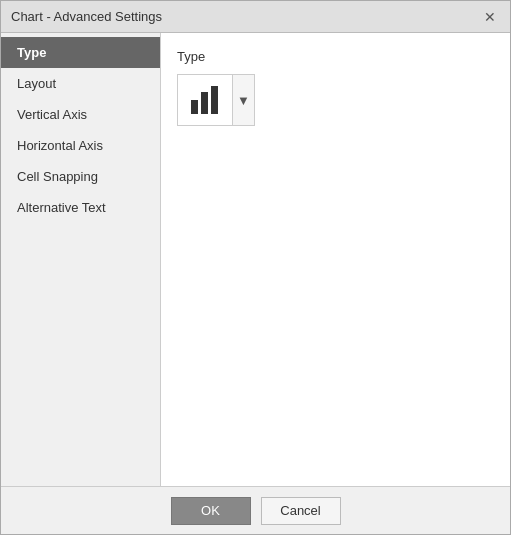  Describe the element at coordinates (336, 56) in the screenshot. I see `type-label: Type` at that location.